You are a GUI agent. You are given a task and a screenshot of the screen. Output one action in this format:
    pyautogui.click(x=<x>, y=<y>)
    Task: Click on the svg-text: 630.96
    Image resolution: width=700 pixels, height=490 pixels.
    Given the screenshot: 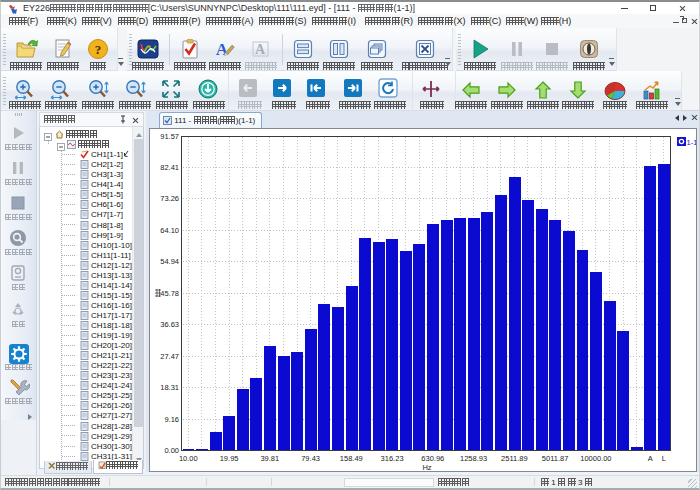 What is the action you would take?
    pyautogui.click(x=432, y=458)
    